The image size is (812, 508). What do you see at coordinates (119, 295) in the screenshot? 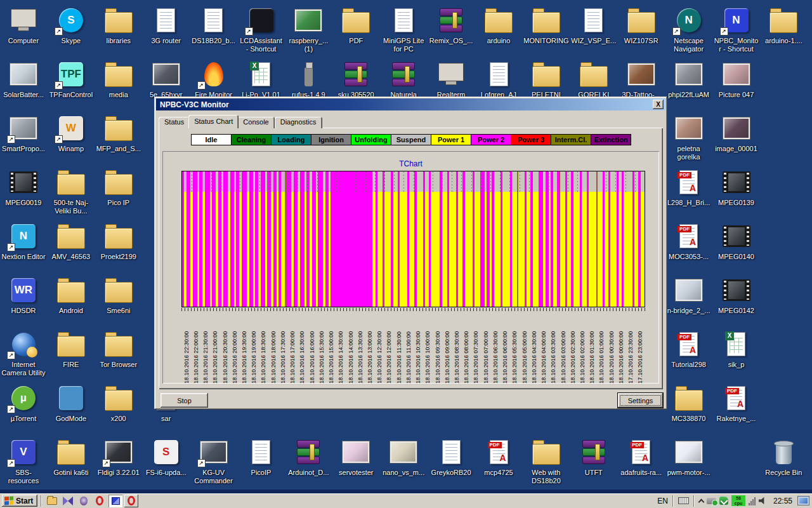
I see `desktop-icon: Sme6ni` at bounding box center [119, 295].